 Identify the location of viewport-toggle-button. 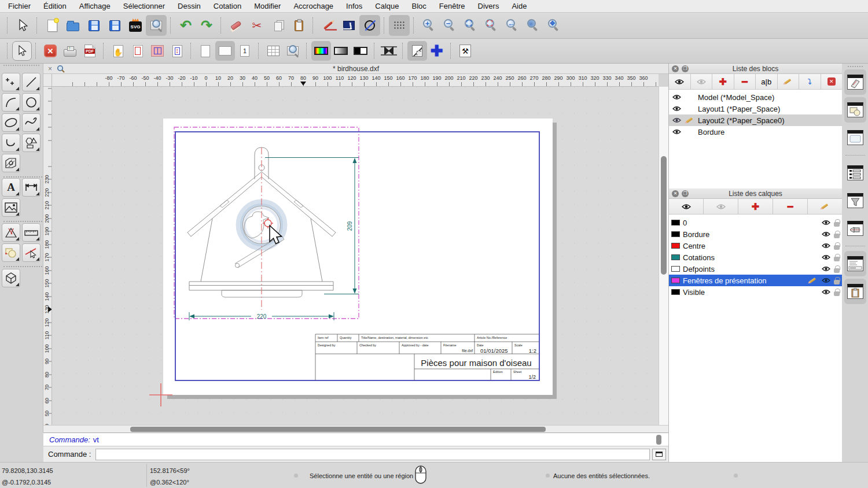
(417, 51).